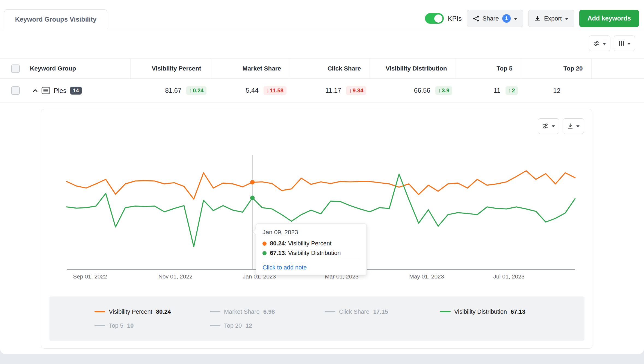  What do you see at coordinates (561, 126) in the screenshot?
I see `chart-toolbar` at bounding box center [561, 126].